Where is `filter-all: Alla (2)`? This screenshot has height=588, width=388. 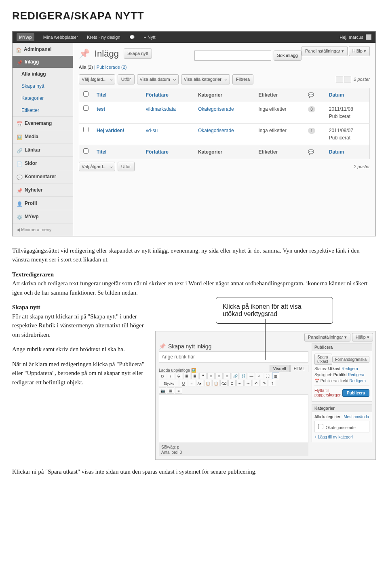 filter-all: Alla (2) is located at coordinates (86, 67).